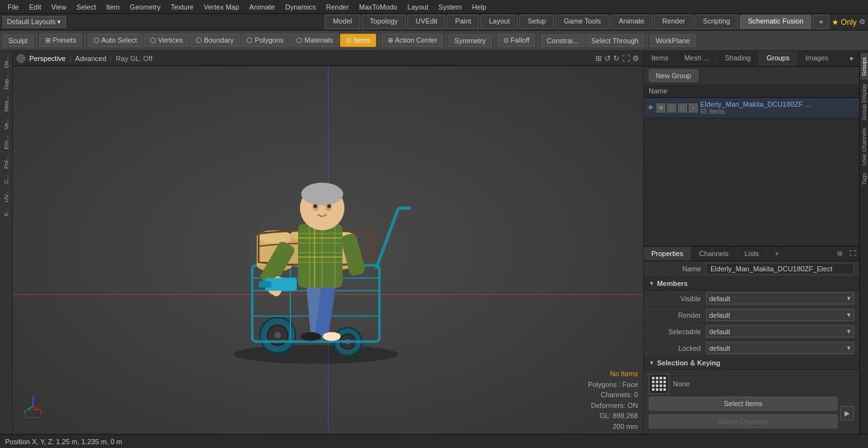 The image size is (868, 448). I want to click on menu-system: System, so click(450, 7).